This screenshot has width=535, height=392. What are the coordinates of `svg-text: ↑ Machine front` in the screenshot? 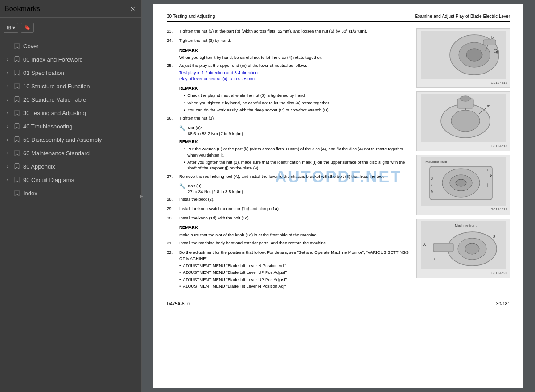 It's located at (465, 226).